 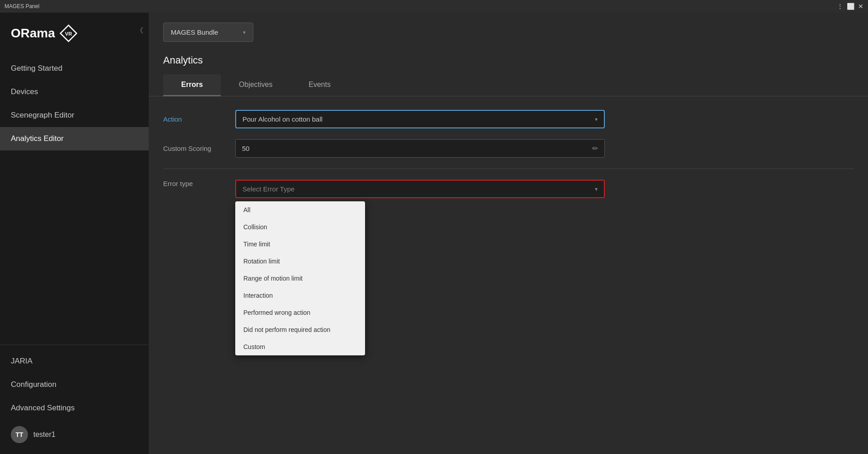 What do you see at coordinates (596, 189) in the screenshot?
I see `error-type-chevron-icon: ▾` at bounding box center [596, 189].